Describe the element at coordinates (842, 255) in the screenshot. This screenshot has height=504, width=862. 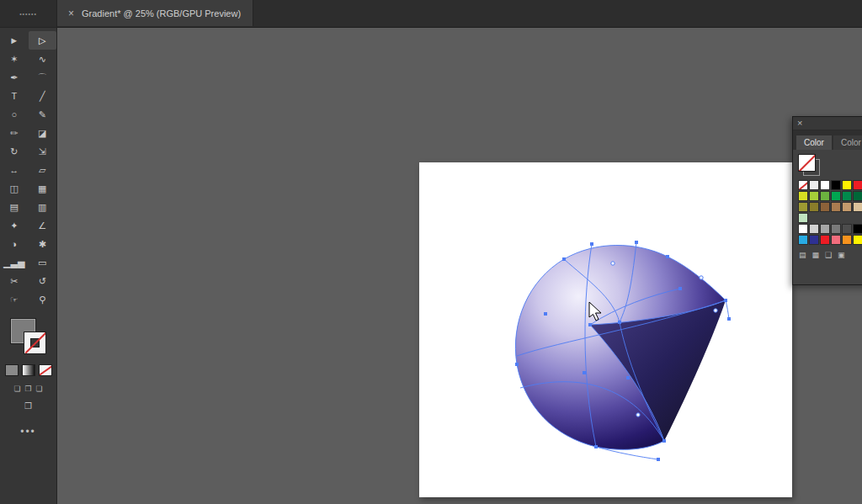
I see `new-swatch-icon: ▣` at that location.